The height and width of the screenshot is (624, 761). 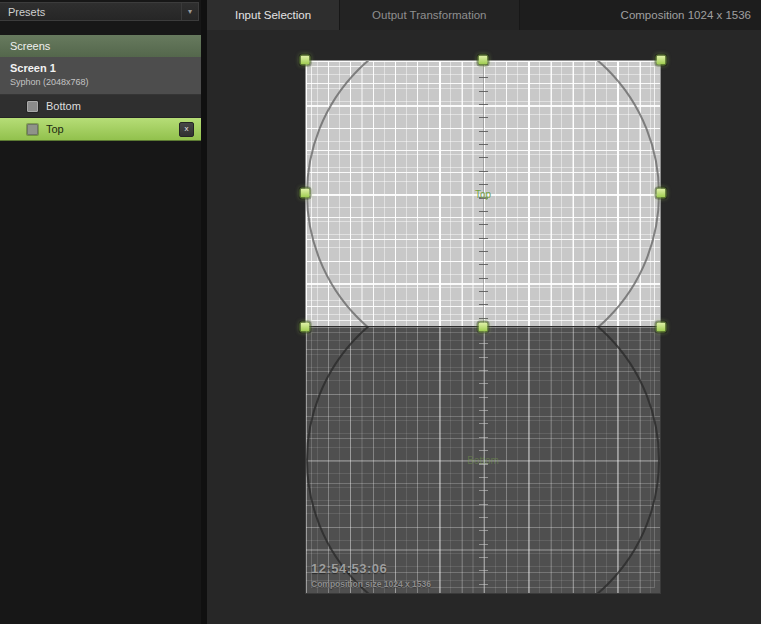 What do you see at coordinates (190, 12) in the screenshot?
I see `chevron-down-icon: ▾` at bounding box center [190, 12].